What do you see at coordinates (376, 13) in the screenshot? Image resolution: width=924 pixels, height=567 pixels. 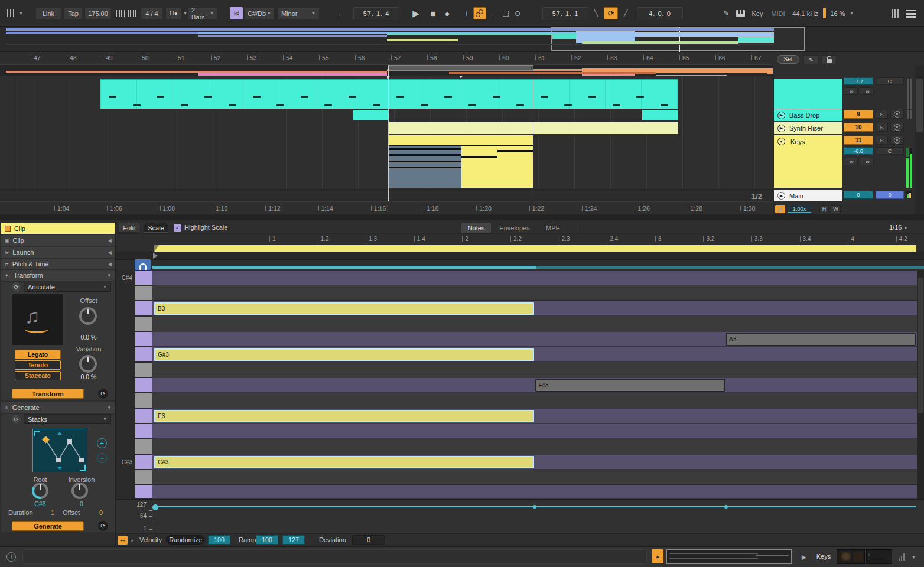 I see `arrangement-position-display: 57. 1. 4` at bounding box center [376, 13].